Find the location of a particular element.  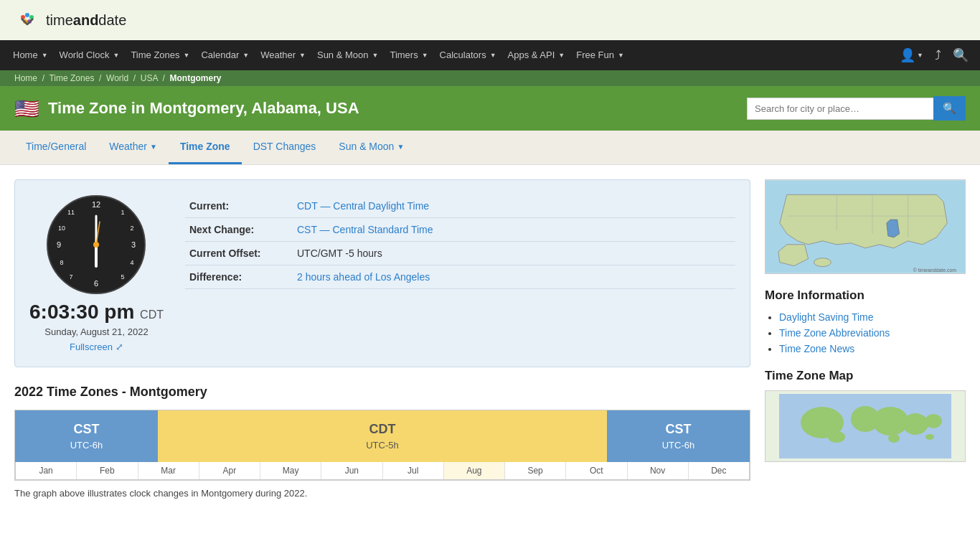

world-map-mini is located at coordinates (865, 426).